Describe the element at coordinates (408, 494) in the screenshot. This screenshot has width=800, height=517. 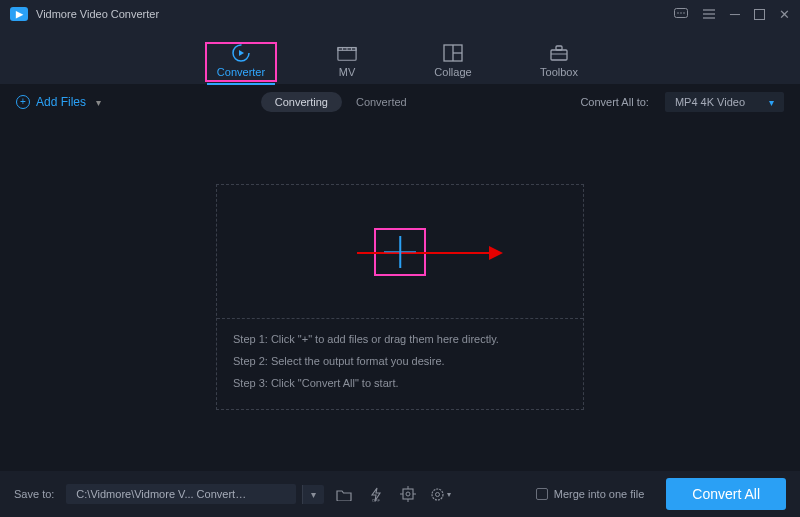
I see `high-speed-icon` at that location.